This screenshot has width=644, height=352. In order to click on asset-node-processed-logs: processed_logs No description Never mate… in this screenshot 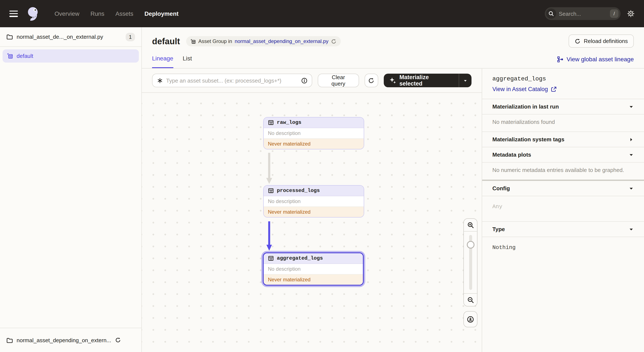, I will do `click(314, 201)`.